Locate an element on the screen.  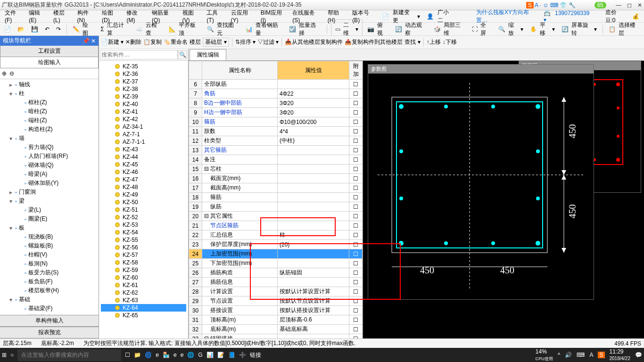
table-row: 19 纵筋☐ is located at coordinates (276, 207).